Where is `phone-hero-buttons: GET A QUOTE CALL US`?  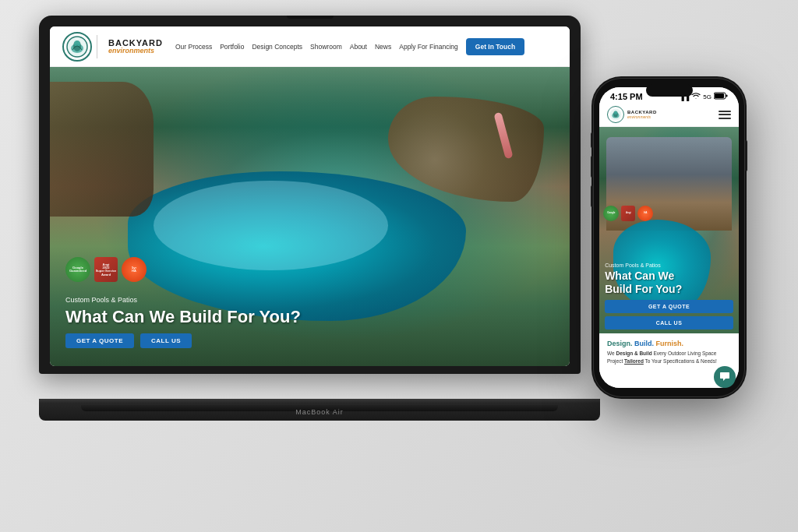 phone-hero-buttons: GET A QUOTE CALL US is located at coordinates (669, 315).